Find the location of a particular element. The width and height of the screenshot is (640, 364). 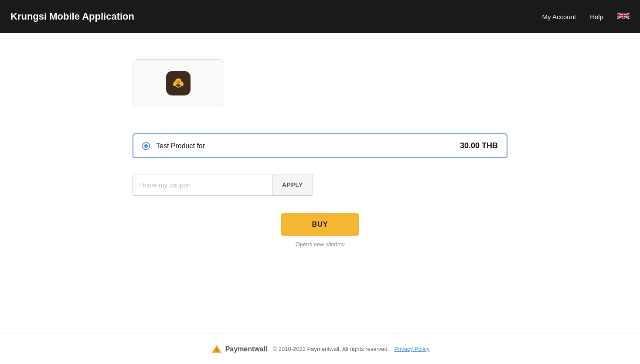

product-name: Test Product for is located at coordinates (308, 146).